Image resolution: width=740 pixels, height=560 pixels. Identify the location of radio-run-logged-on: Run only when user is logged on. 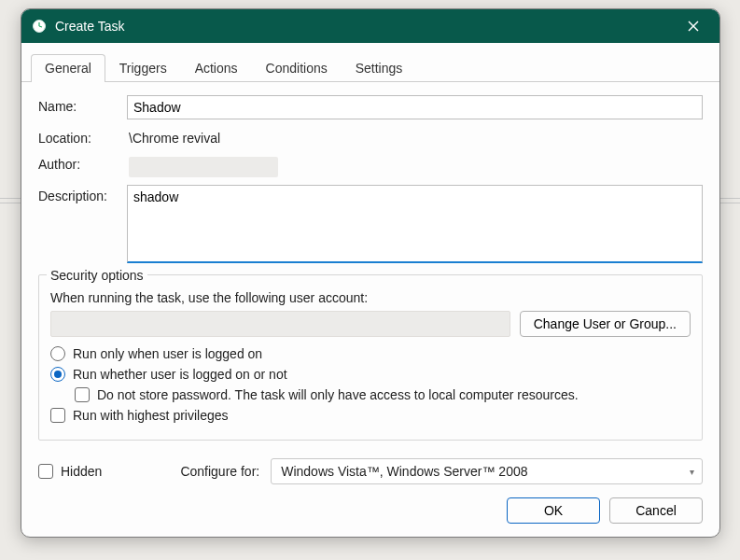
(370, 354).